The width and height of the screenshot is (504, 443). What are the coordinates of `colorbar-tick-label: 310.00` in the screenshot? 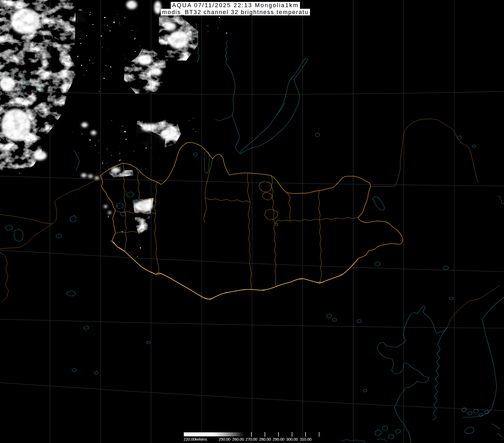 It's located at (306, 439).